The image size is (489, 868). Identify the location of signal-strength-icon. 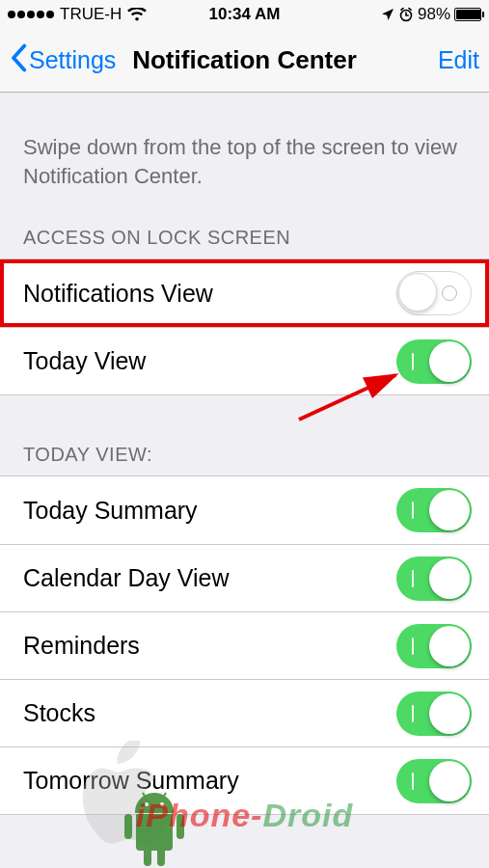
(31, 14).